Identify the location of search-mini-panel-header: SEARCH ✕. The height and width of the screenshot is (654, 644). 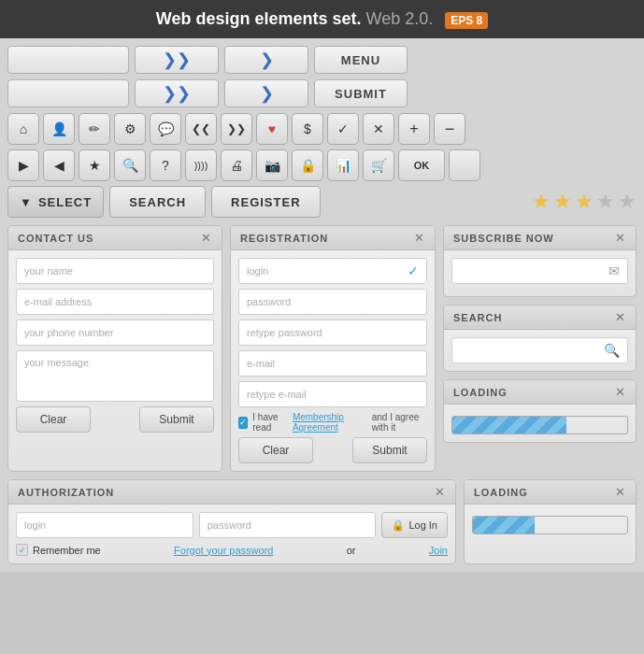
(540, 318).